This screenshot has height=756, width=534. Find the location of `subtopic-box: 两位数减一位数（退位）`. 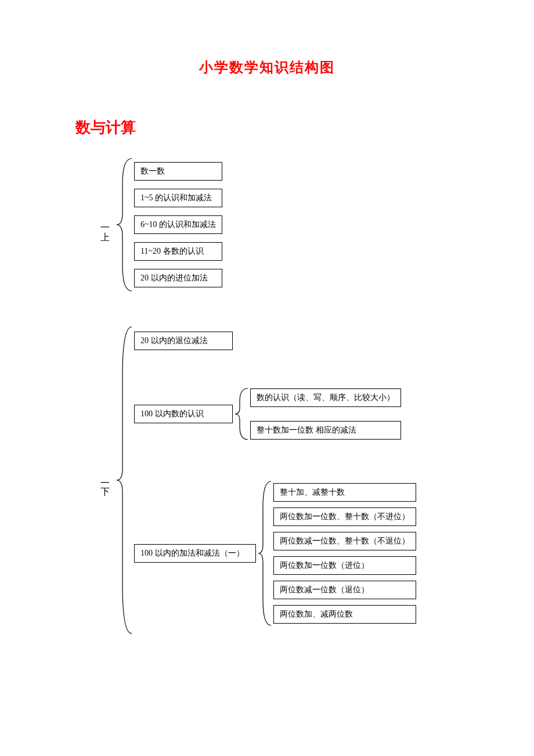

subtopic-box: 两位数减一位数（退位） is located at coordinates (345, 590).